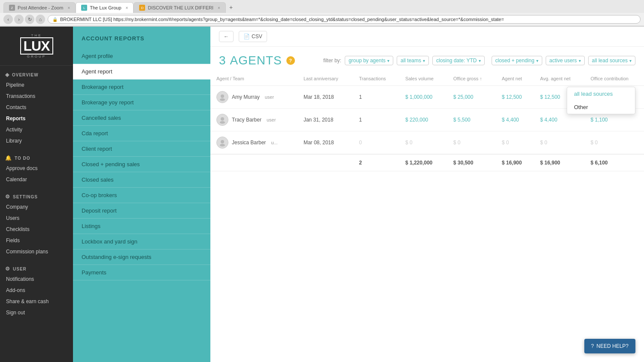 The image size is (644, 362). What do you see at coordinates (376, 79) in the screenshot?
I see `col-transactions: Transactions` at bounding box center [376, 79].